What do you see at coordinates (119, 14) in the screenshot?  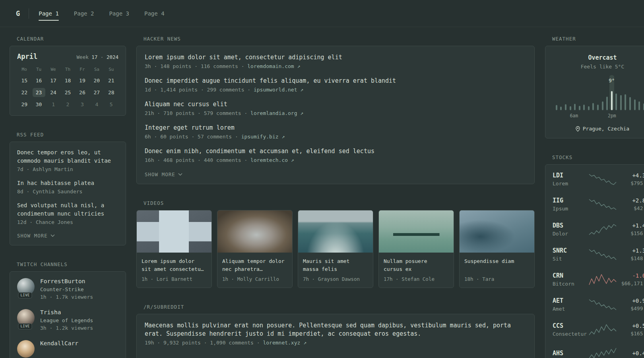 I see `nav-tab-page-3: Page 3` at bounding box center [119, 14].